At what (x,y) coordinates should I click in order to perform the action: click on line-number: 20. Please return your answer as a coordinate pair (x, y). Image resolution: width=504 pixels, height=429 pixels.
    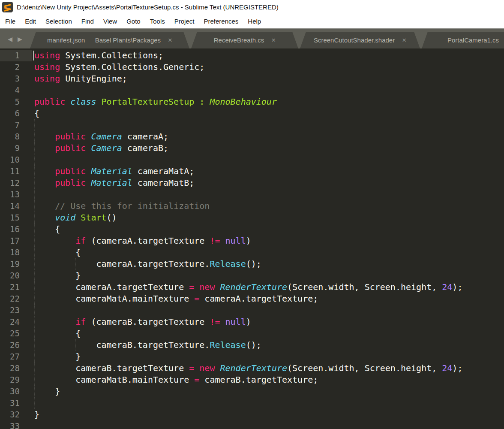
    Looking at the image, I should click on (16, 275).